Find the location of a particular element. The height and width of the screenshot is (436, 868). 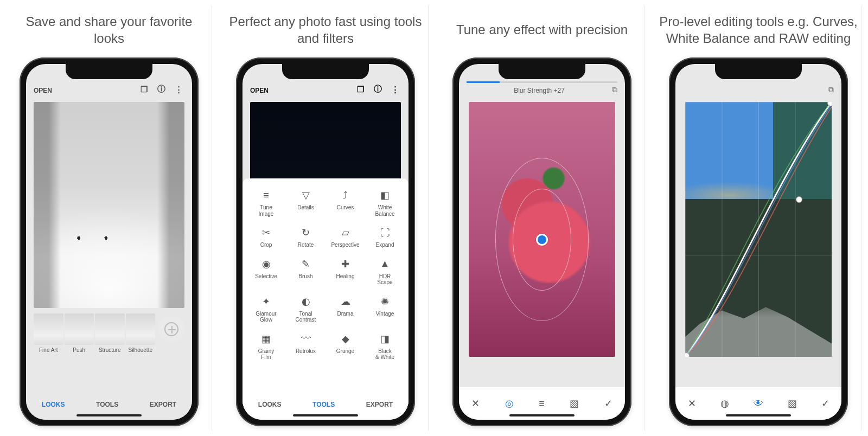

tool-label: Expand is located at coordinates (385, 245).